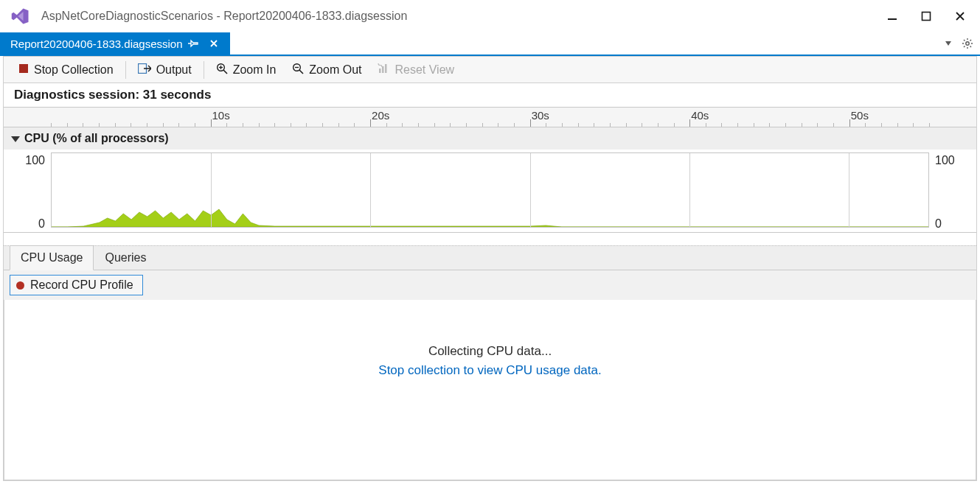 This screenshot has height=484, width=980. What do you see at coordinates (174, 70) in the screenshot?
I see `output-label: Output` at bounding box center [174, 70].